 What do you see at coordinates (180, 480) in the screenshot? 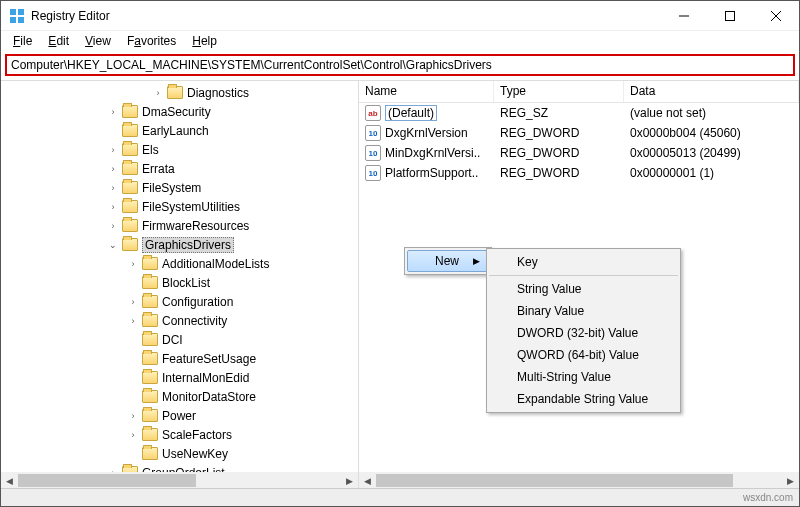
I see `tree-hscrollbar: ◀ ▶` at bounding box center [180, 480].